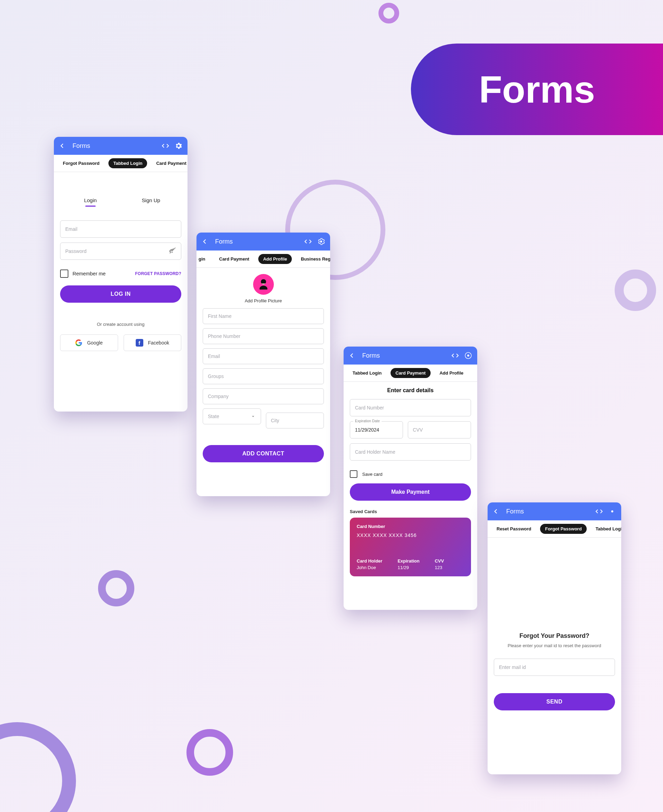 The width and height of the screenshot is (663, 812). Describe the element at coordinates (153, 343) in the screenshot. I see `facebook-login-button: f Facebook` at that location.